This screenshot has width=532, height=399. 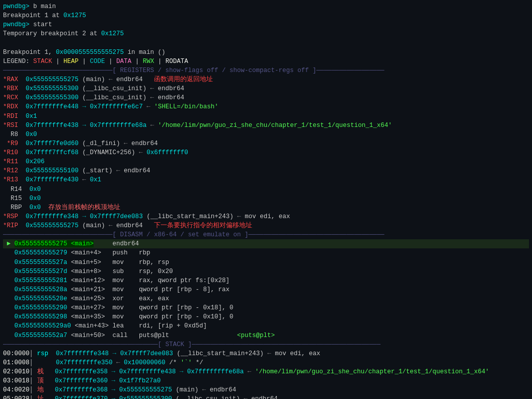 What do you see at coordinates (266, 281) in the screenshot?
I see `disasm-4: 0x555555555281 <main+12> mov rax, qword …` at bounding box center [266, 281].